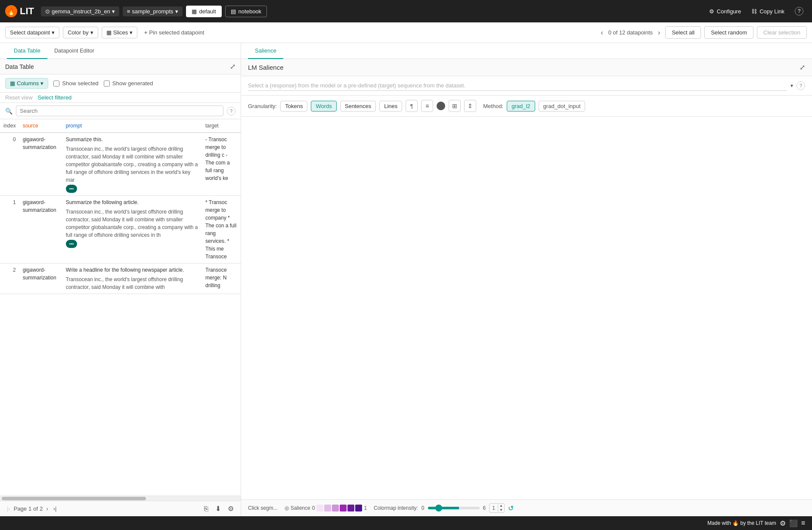  I want to click on refresh-btn: ↺, so click(511, 508).